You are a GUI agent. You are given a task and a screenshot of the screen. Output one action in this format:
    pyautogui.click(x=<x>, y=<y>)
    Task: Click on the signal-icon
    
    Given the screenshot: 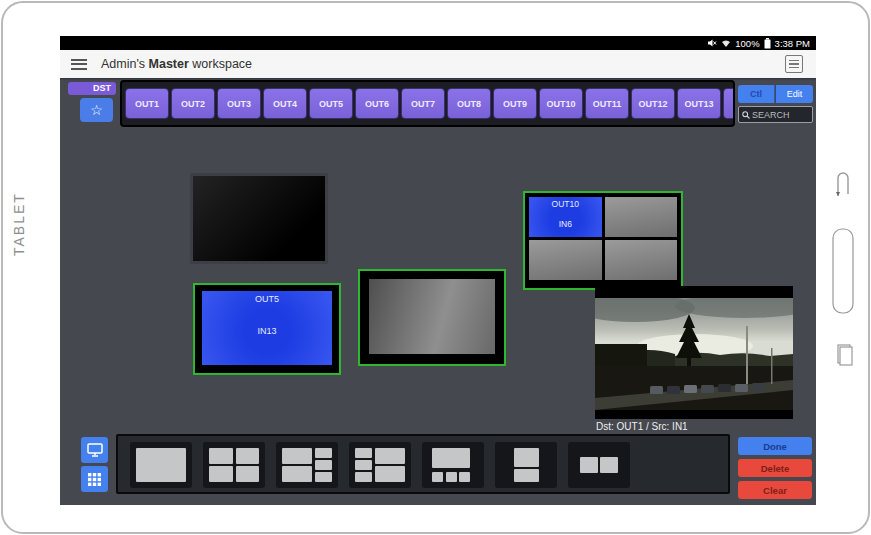 What is the action you would take?
    pyautogui.click(x=726, y=43)
    